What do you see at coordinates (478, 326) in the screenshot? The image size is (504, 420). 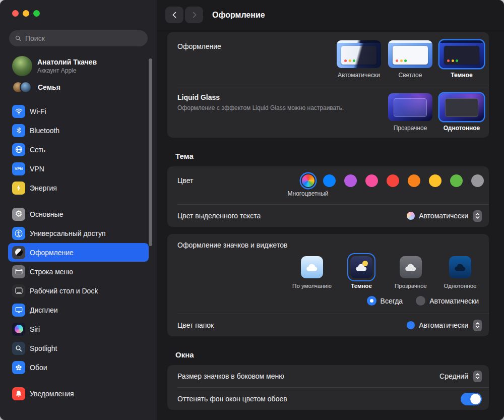 I see `folder-color-stepper` at bounding box center [478, 326].